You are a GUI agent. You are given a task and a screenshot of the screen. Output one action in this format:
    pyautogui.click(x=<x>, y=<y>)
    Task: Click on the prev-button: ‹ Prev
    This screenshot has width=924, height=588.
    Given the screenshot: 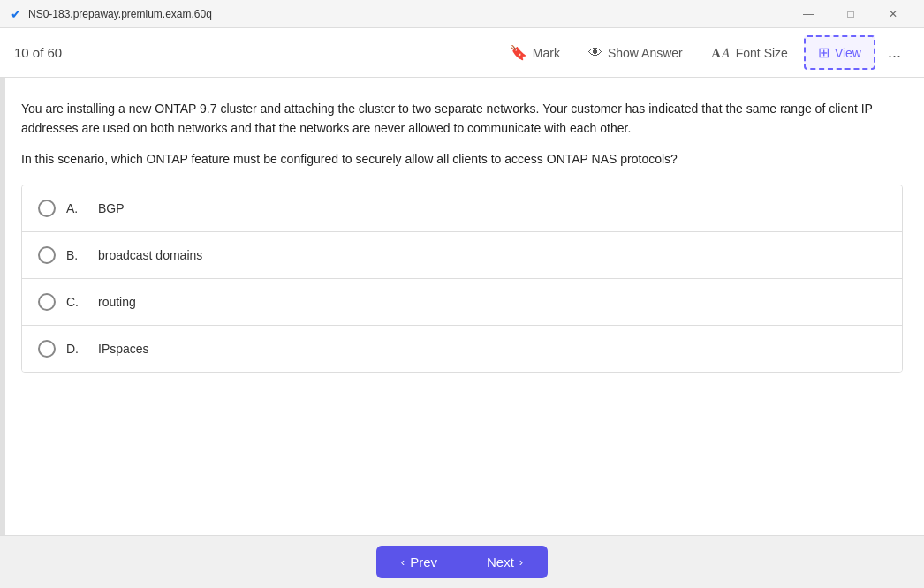 What is the action you would take?
    pyautogui.click(x=419, y=562)
    